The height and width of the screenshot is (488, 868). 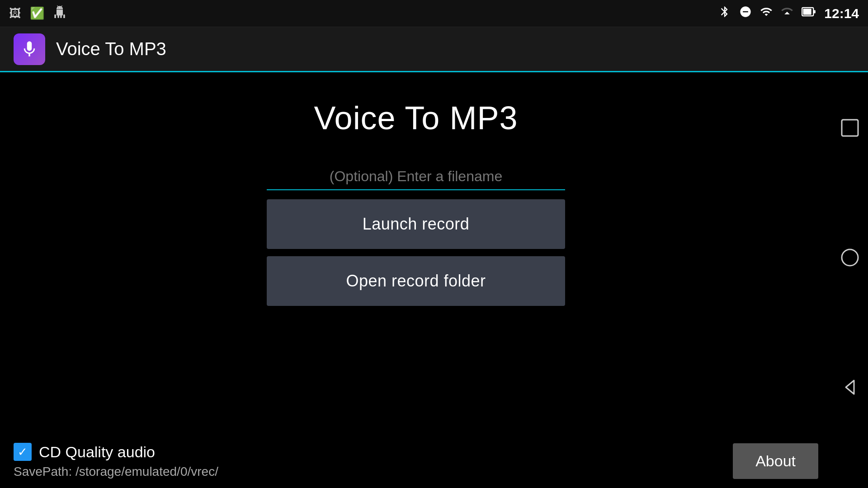 I want to click on do-not-disturb-icon, so click(x=745, y=14).